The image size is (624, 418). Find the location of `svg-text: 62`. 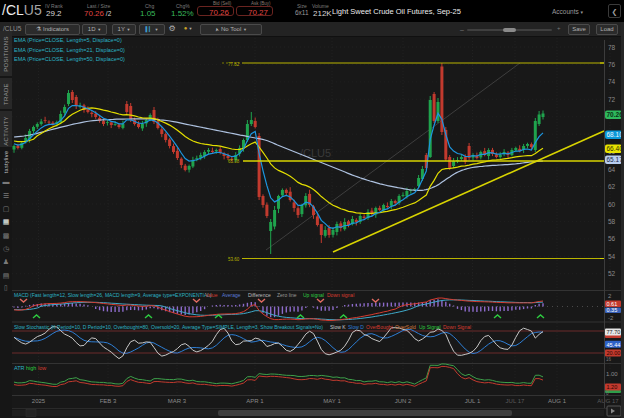

svg-text: 62 is located at coordinates (612, 186).